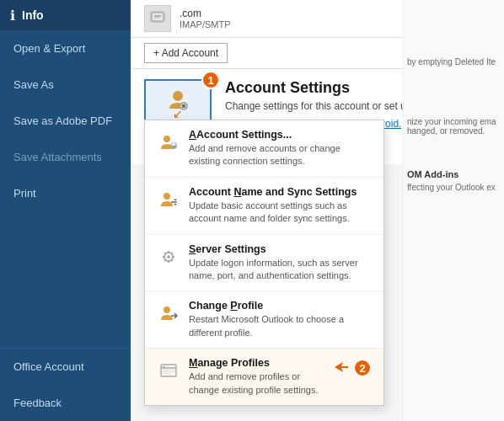 This screenshot has width=504, height=421. I want to click on step-2-badge: 2, so click(362, 368).